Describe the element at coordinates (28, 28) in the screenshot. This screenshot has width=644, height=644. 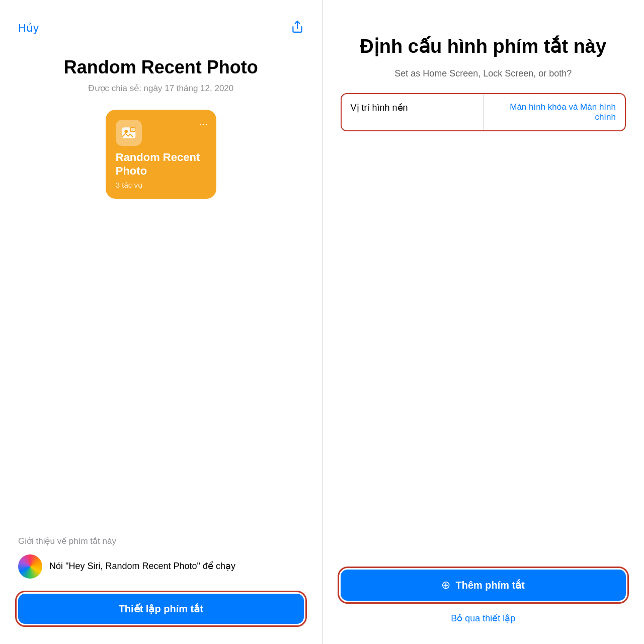
I see `cancel-button: Hủy` at that location.